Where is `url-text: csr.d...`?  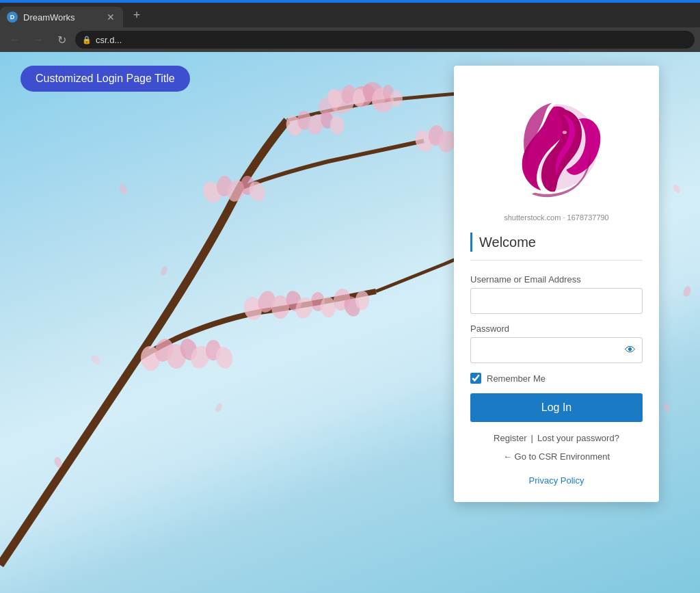 url-text: csr.d... is located at coordinates (109, 40).